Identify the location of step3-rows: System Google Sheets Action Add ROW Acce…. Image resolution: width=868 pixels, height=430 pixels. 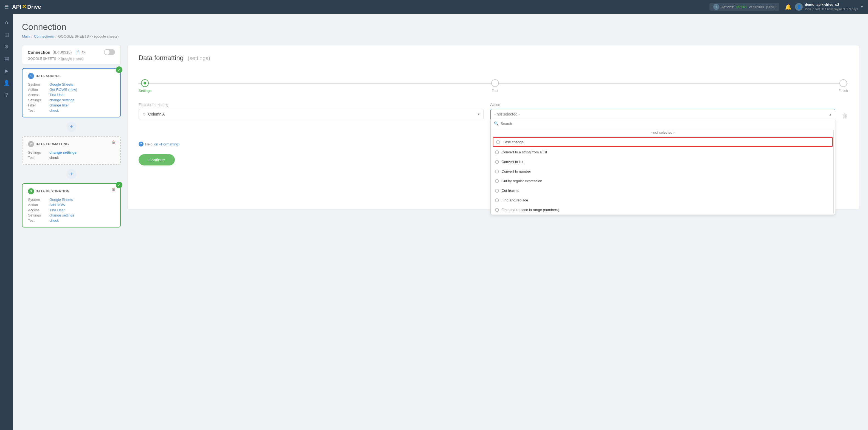
(71, 210).